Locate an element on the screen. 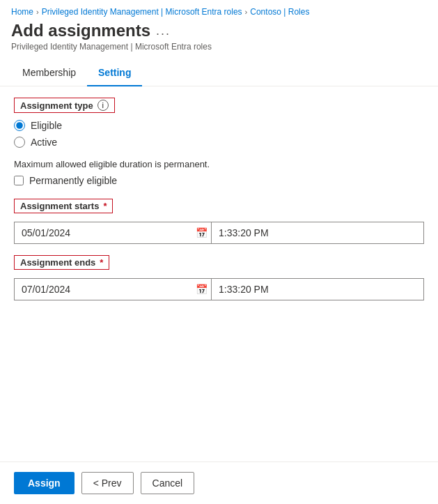 The height and width of the screenshot is (504, 438). assignment-ends-label: Assignment ends * is located at coordinates (61, 262).